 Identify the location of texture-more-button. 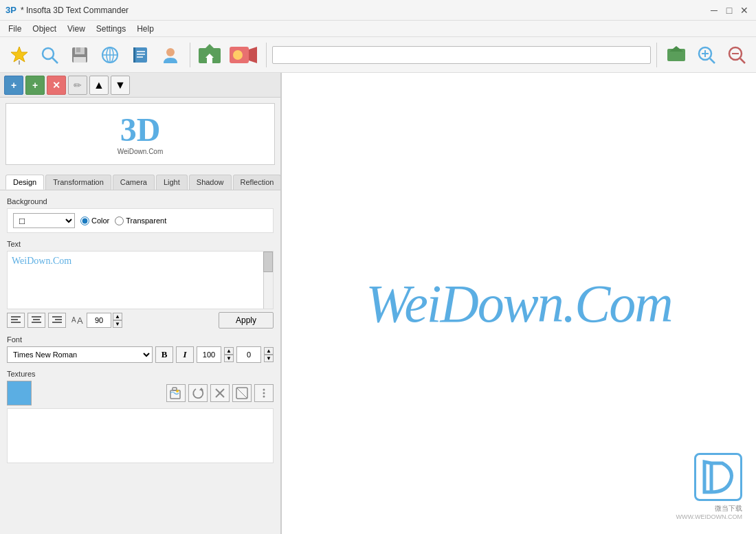
(264, 393).